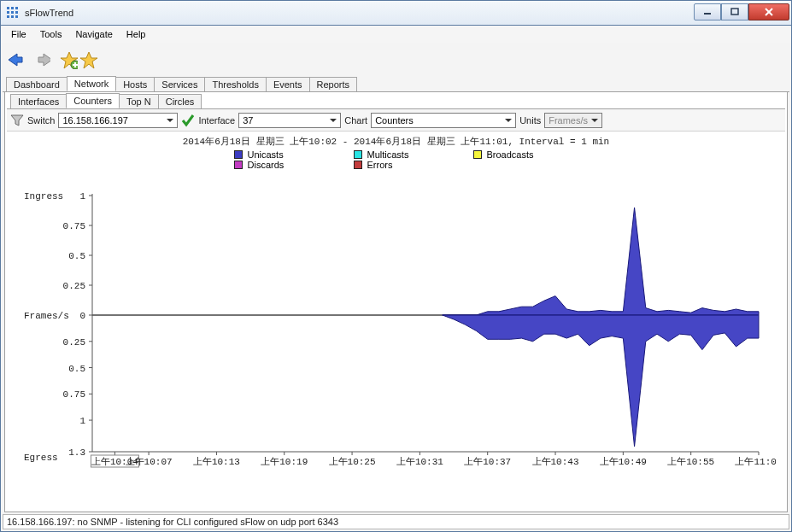 This screenshot has height=532, width=792. I want to click on units-combo: Frames/s, so click(573, 120).